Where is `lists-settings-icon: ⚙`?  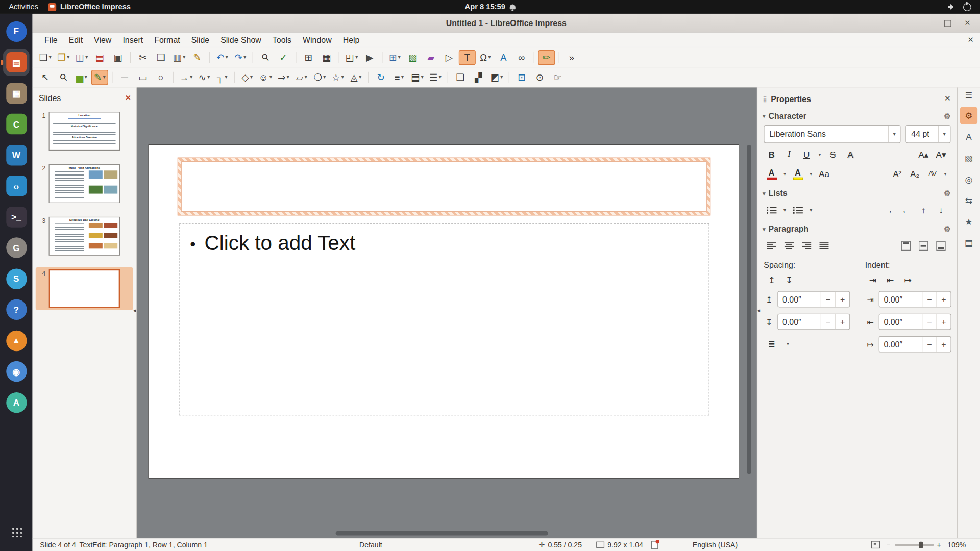
lists-settings-icon: ⚙ is located at coordinates (947, 193).